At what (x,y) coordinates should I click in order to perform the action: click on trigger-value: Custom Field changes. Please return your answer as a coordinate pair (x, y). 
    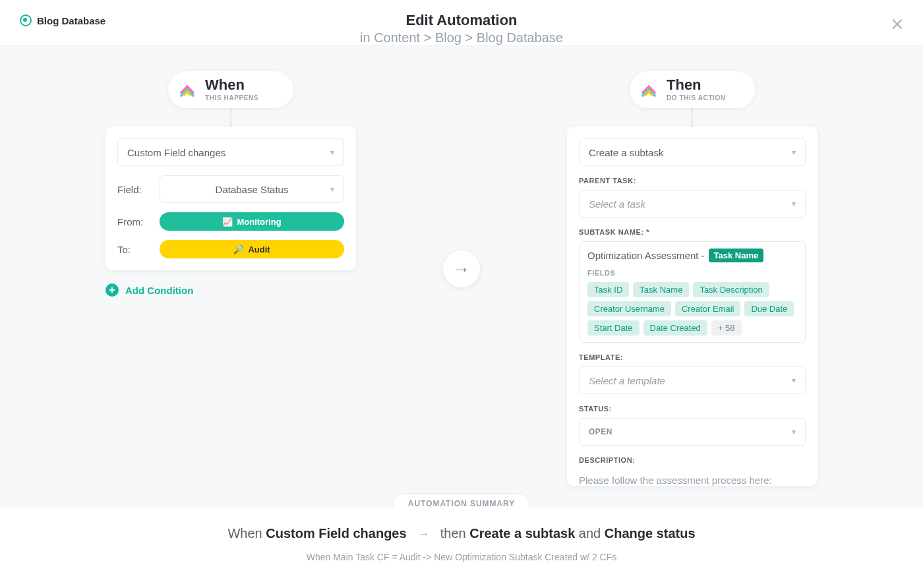
    Looking at the image, I should click on (177, 153).